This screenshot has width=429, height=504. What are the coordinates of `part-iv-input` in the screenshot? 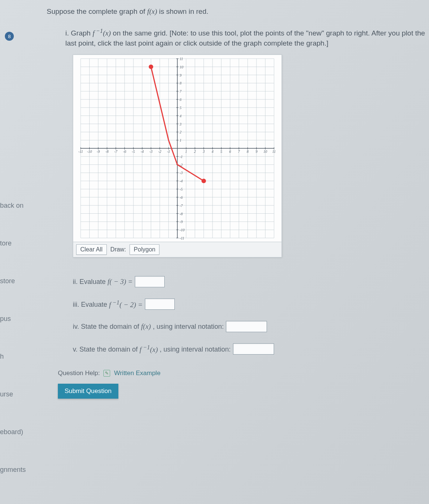 It's located at (246, 327).